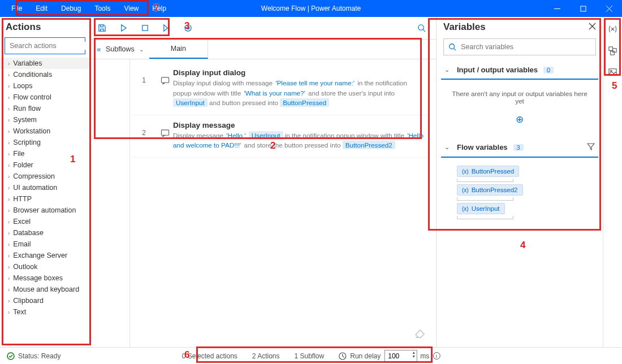 The width and height of the screenshot is (622, 364). What do you see at coordinates (421, 28) in the screenshot?
I see `search-icon` at bounding box center [421, 28].